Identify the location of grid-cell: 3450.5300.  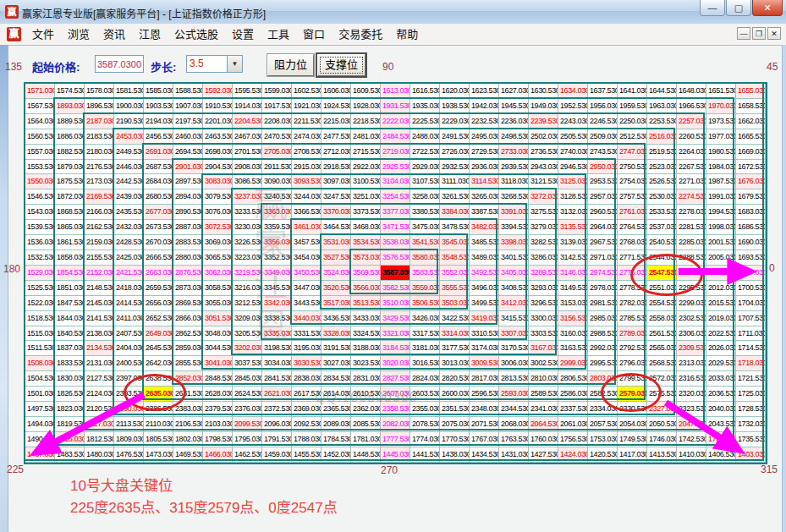
(306, 273).